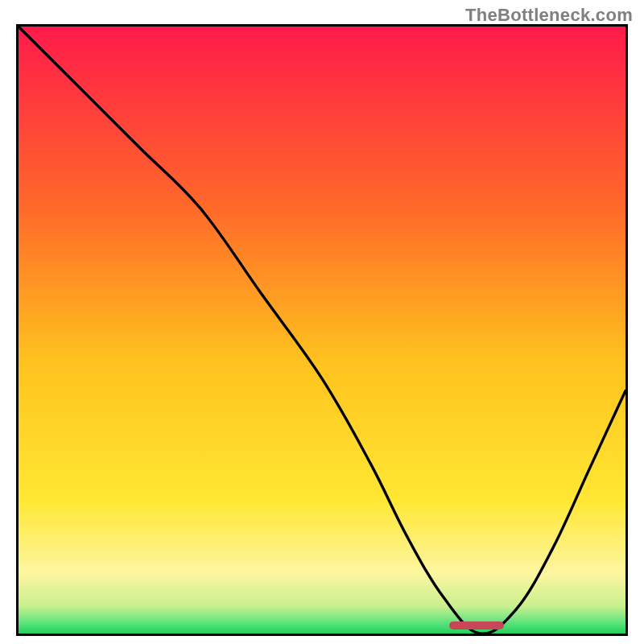 This screenshot has width=644, height=644. Describe the element at coordinates (477, 625) in the screenshot. I see `optimal-range-marker` at that location.